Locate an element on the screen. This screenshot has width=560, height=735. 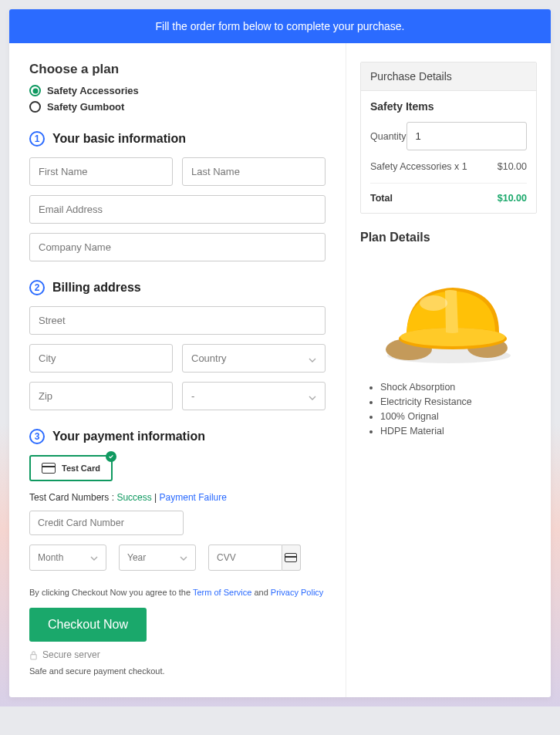
test-card-option: Test Card is located at coordinates (71, 468).